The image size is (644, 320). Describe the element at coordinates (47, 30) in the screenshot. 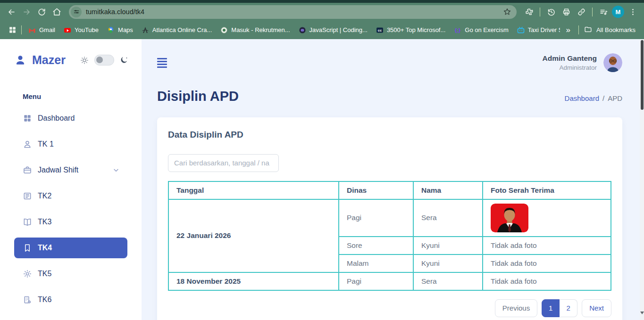

I see `bookmark-label: Gmail` at that location.